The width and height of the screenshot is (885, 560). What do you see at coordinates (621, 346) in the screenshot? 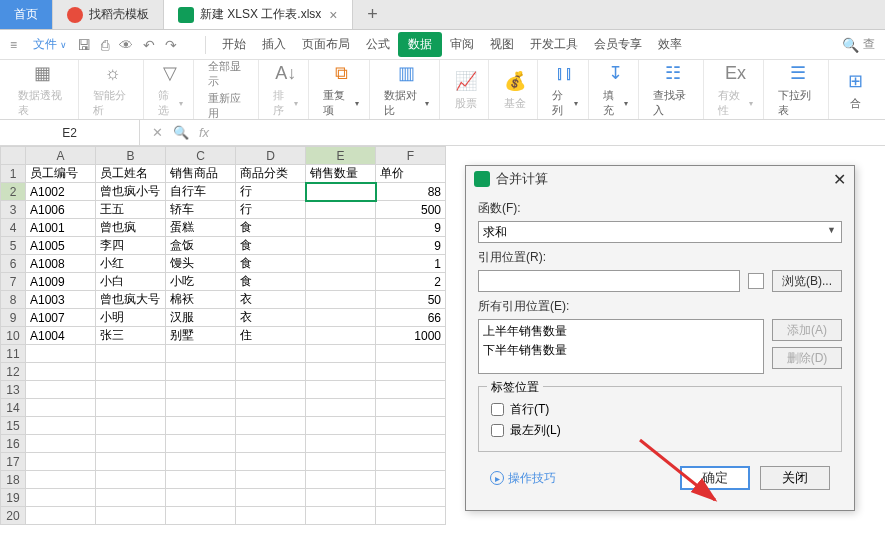
I see `reference-list: 上半年销售数量 下半年销售数量` at bounding box center [621, 346].